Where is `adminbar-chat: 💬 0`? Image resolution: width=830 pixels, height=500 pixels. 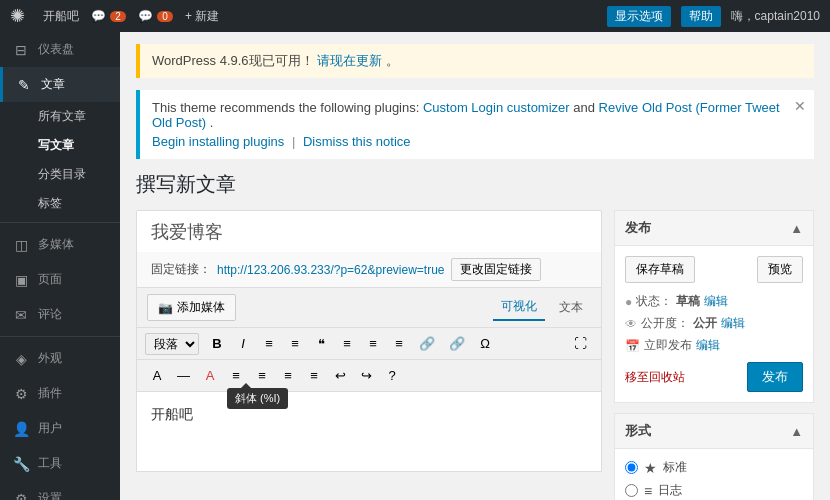
adminbar-chat: 💬 0 is located at coordinates (156, 16).